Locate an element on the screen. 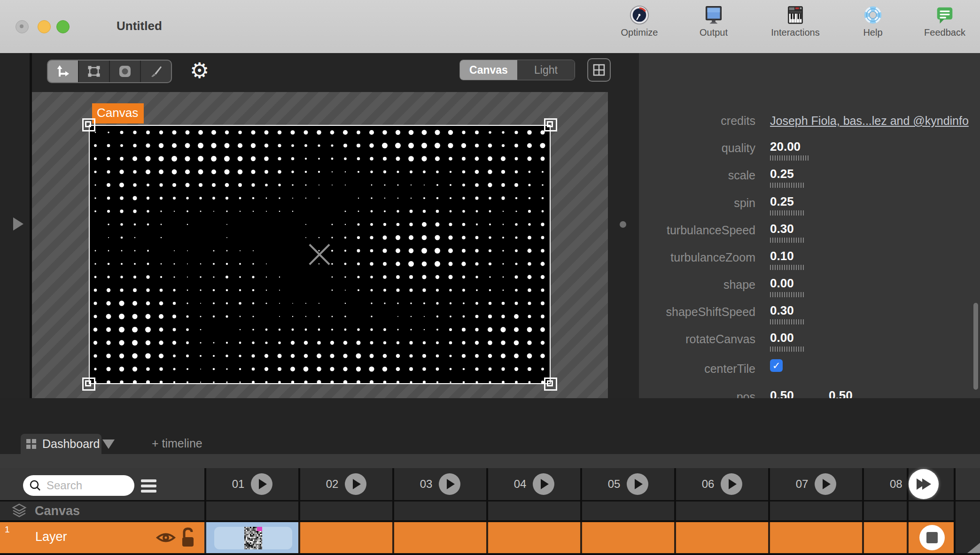 The image size is (980, 555). expand-left-panel-handle is located at coordinates (18, 224).